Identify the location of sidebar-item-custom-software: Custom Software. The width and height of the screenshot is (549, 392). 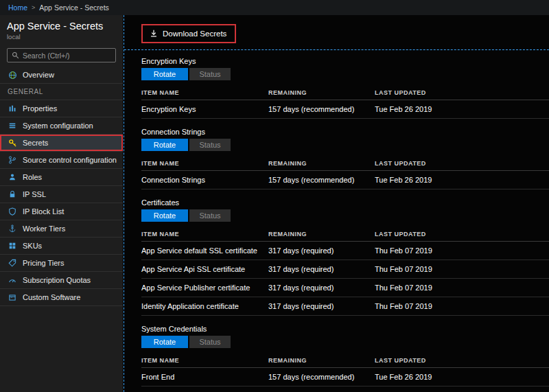
(62, 298).